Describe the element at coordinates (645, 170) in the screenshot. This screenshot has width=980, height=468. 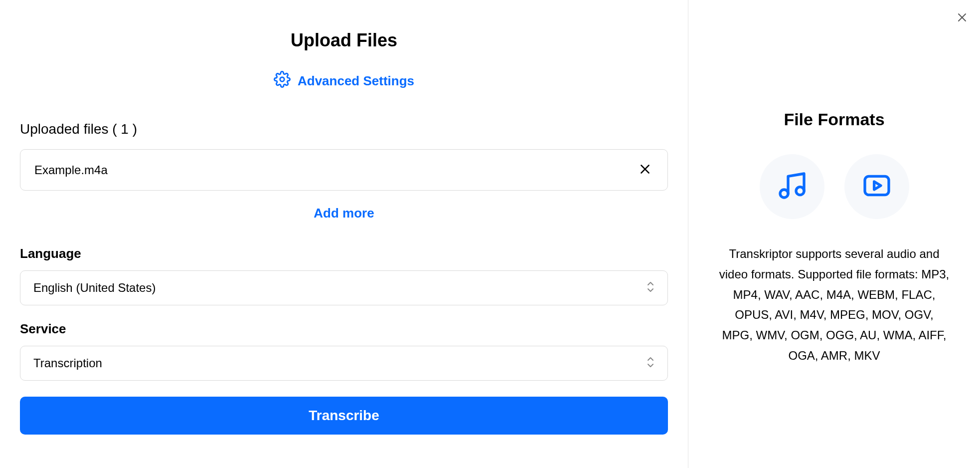
I see `remove-file-button` at that location.